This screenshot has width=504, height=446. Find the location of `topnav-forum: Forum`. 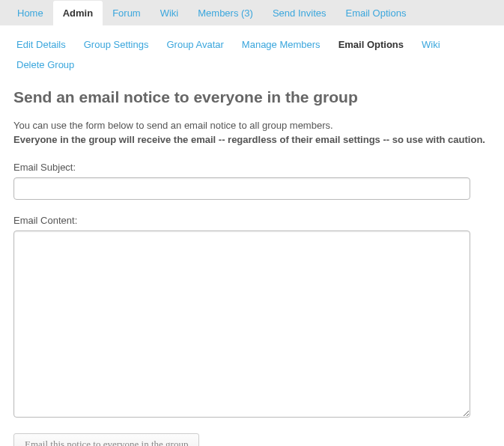

topnav-forum: Forum is located at coordinates (127, 13).